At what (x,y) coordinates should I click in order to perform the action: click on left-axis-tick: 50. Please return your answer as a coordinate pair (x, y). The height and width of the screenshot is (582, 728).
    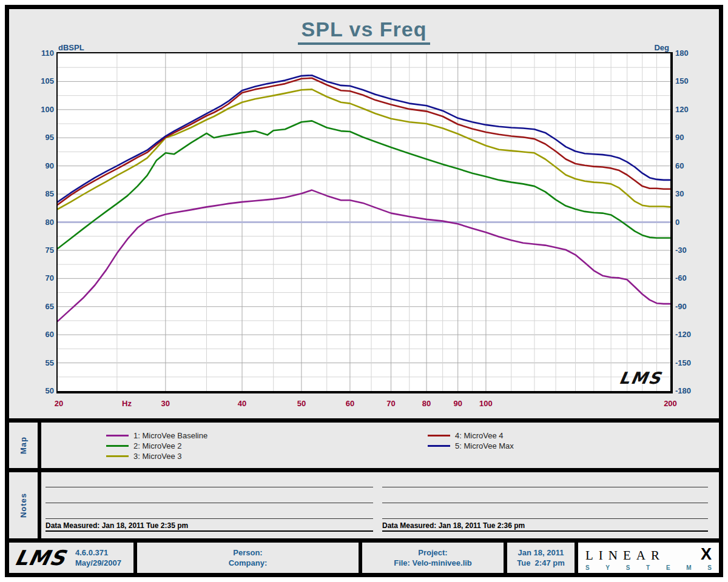
    Looking at the image, I should click on (40, 391).